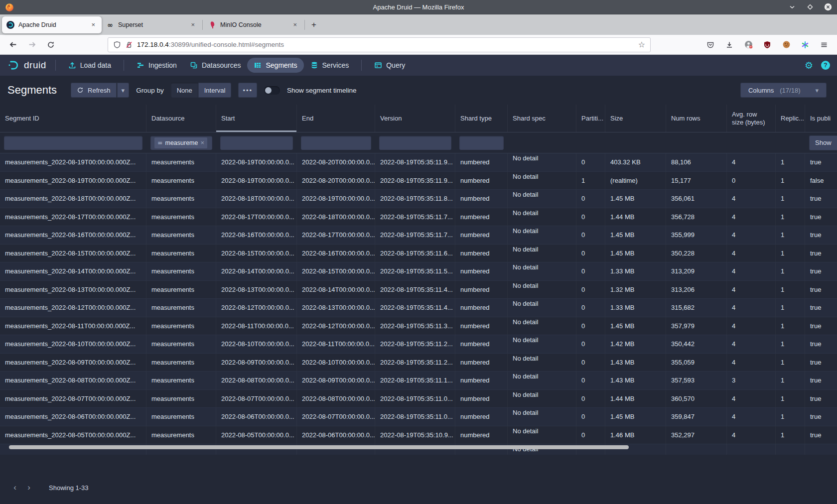 The width and height of the screenshot is (837, 504). What do you see at coordinates (124, 90) in the screenshot?
I see `refresh-dropdown-button: ▾` at bounding box center [124, 90].